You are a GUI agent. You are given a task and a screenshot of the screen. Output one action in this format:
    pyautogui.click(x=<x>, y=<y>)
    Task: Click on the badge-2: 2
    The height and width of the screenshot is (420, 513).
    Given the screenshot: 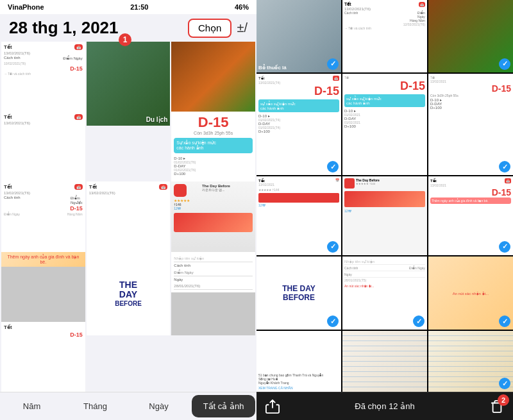 What is the action you would take?
    pyautogui.click(x=503, y=400)
    